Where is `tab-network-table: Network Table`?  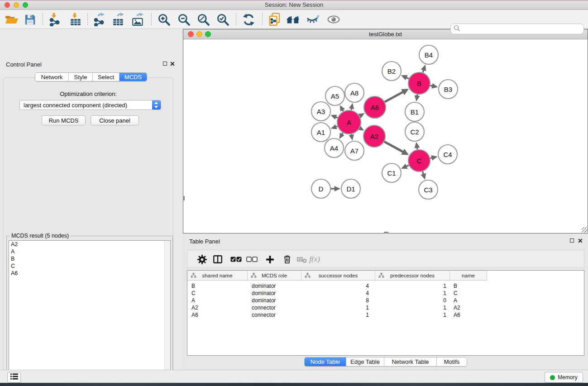
tab-network-table: Network Table is located at coordinates (411, 362).